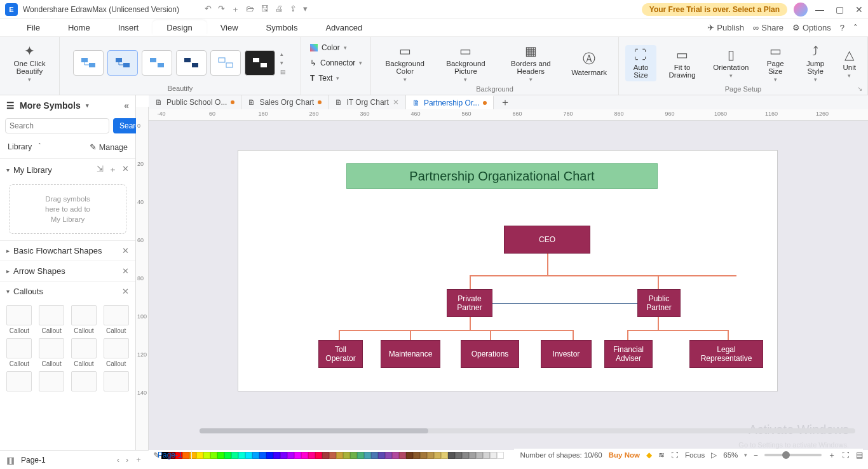  I want to click on one-click-beautify-button: ✦ One Click Beautify ▾, so click(30, 63).